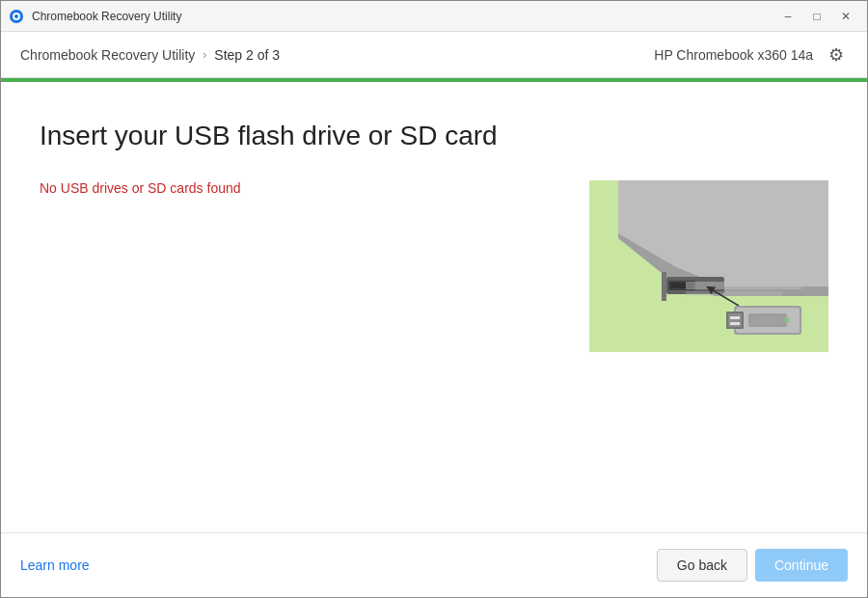 Image resolution: width=868 pixels, height=598 pixels. Describe the element at coordinates (16, 16) in the screenshot. I see `app-icon` at that location.